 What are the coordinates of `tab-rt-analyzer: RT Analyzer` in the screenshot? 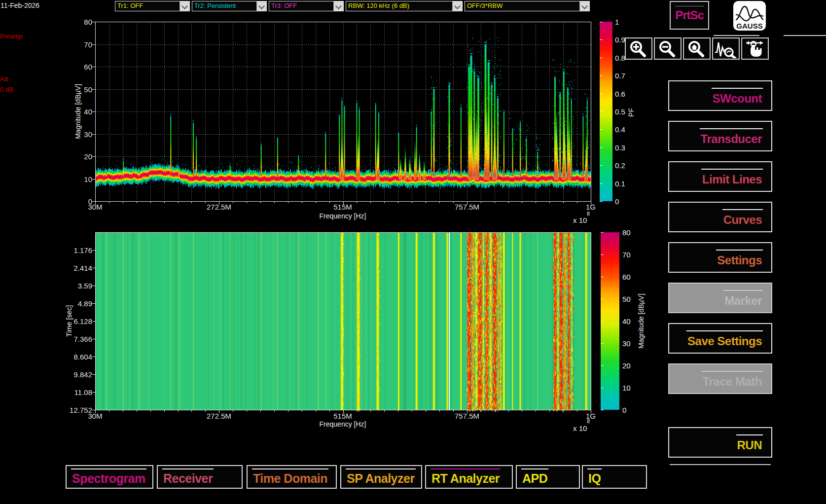 It's located at (469, 477).